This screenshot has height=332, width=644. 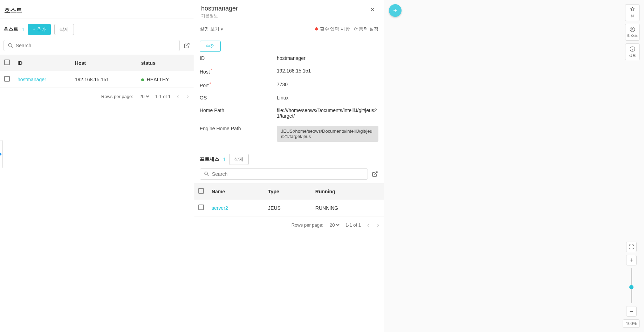 What do you see at coordinates (220, 208) in the screenshot?
I see `process-name-link: server2` at bounding box center [220, 208].